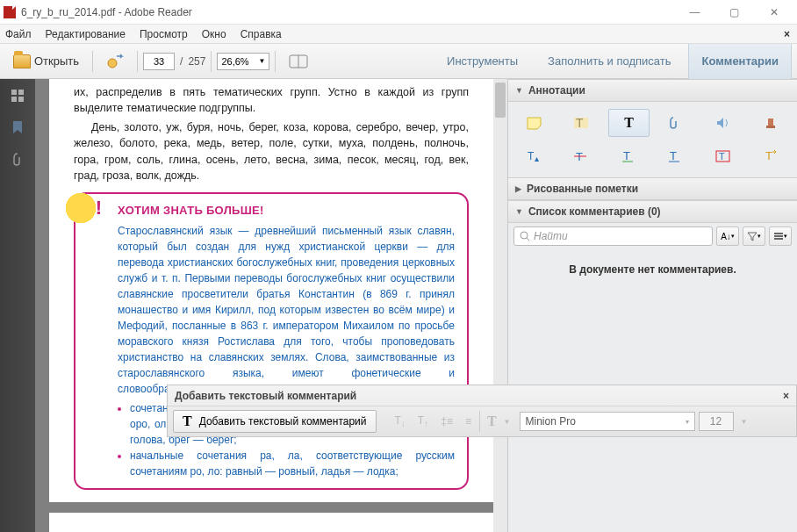 The height and width of the screenshot is (532, 797). What do you see at coordinates (243, 61) in the screenshot?
I see `zoom-select: 26,6% ▼` at bounding box center [243, 61].